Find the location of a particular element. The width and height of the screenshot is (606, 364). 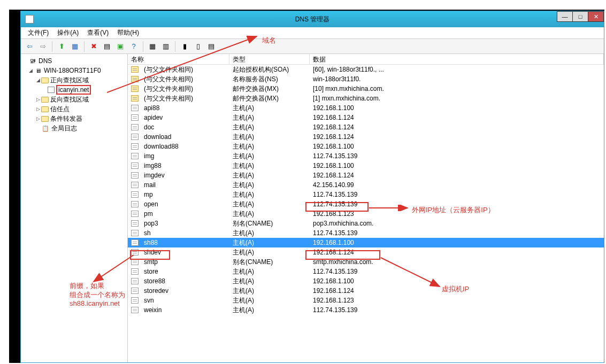

cell-name: img88 is located at coordinates (185, 166).